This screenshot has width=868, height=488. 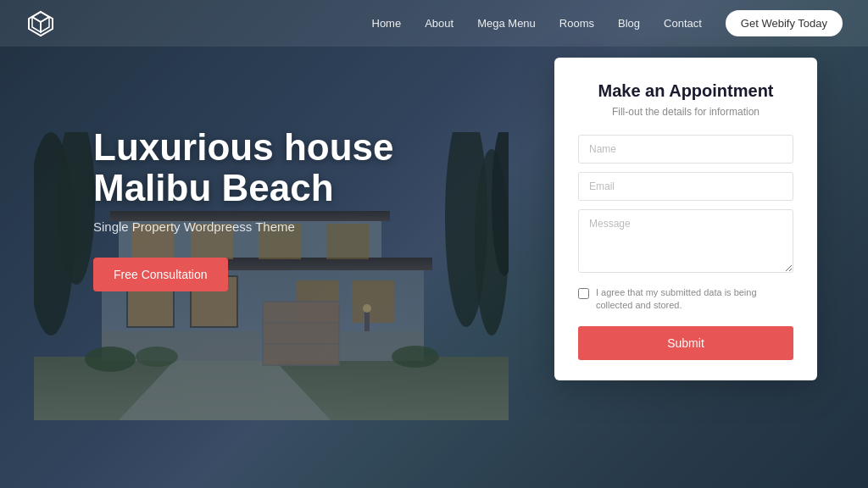 What do you see at coordinates (629, 24) in the screenshot?
I see `nav-blog: Blog` at bounding box center [629, 24].